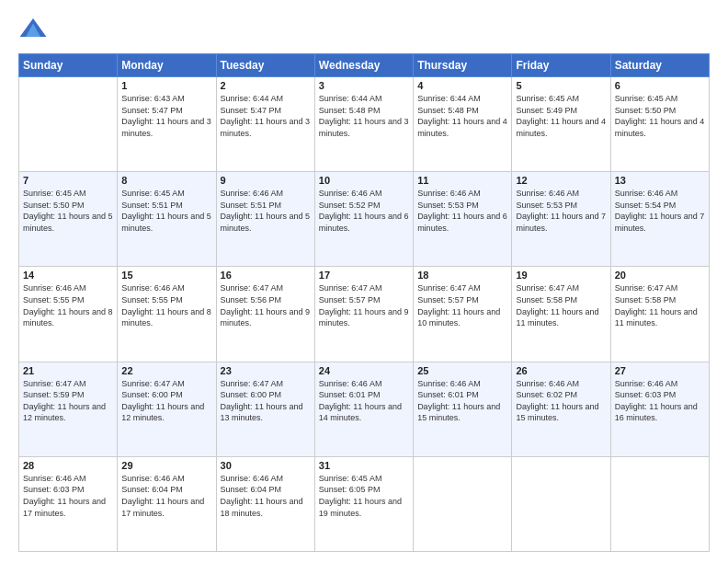  I want to click on calendar-day-cell: 11Sunrise: 6:46 AMSunset: 5:53 PMDayligh…, so click(463, 219).